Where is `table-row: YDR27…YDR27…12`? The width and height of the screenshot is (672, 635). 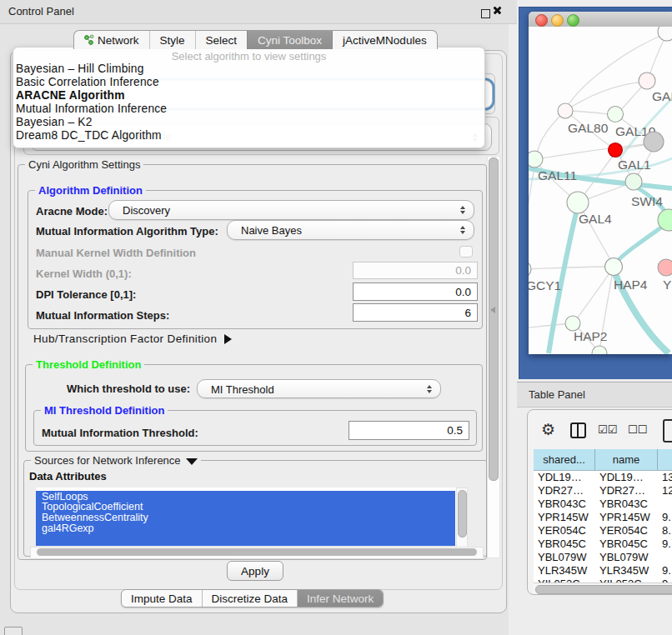 table-row: YDR27…YDR27…12 is located at coordinates (603, 490).